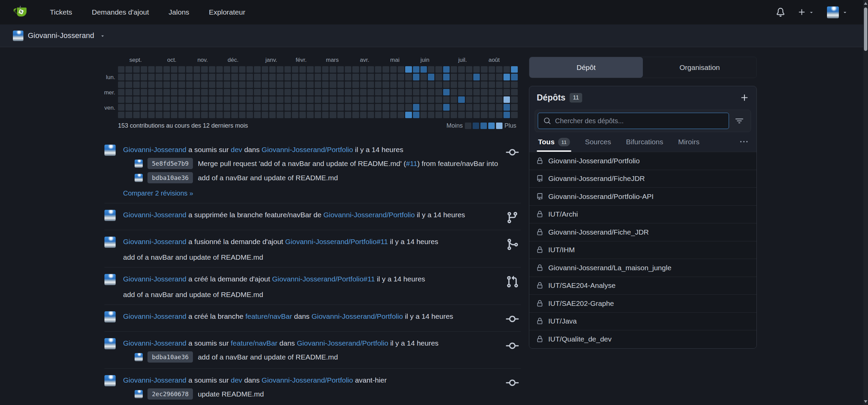 Image resolution: width=868 pixels, height=405 pixels. Describe the element at coordinates (745, 98) in the screenshot. I see `new-repo-button` at that location.